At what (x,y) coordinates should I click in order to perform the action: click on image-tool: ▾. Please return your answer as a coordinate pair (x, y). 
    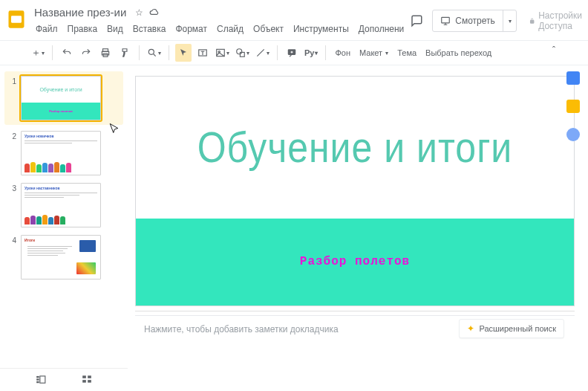
    Looking at the image, I should click on (223, 53).